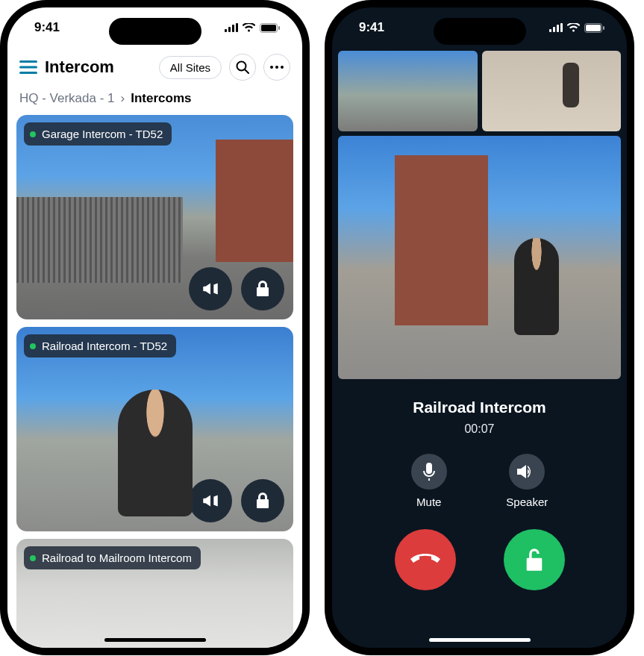 This screenshot has height=656, width=644. Describe the element at coordinates (99, 67) in the screenshot. I see `app-title: Intercom` at that location.